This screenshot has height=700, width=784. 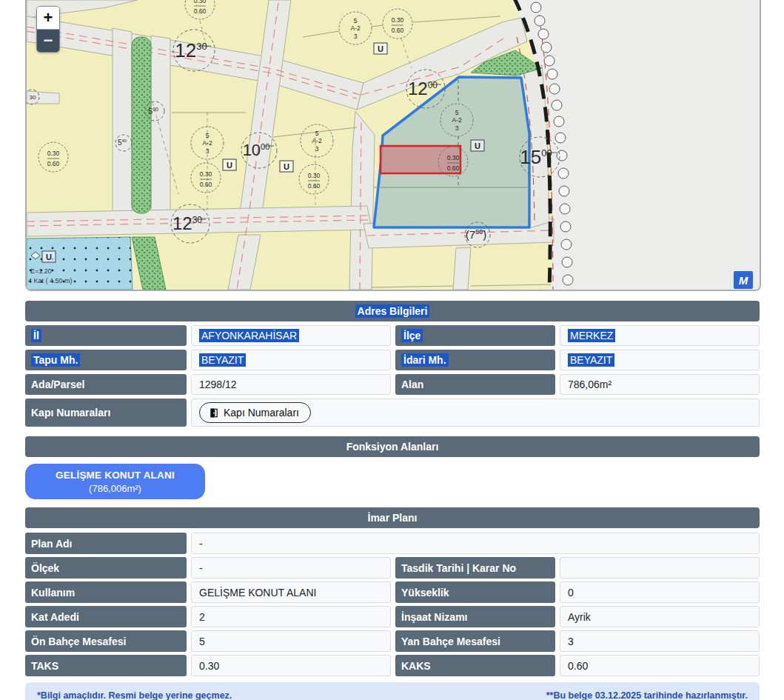 I want to click on functions-section-title: Fonksiyon Alanları, so click(x=392, y=447).